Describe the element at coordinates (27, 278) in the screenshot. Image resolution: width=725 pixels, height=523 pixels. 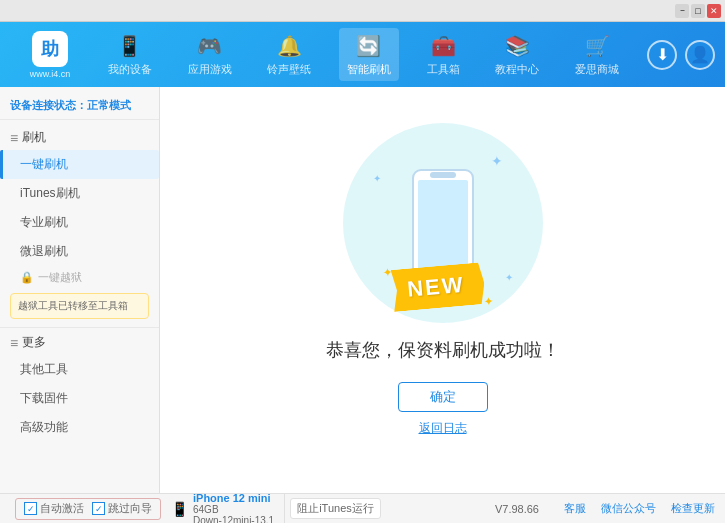
I see `lock-icon: 🔒` at that location.